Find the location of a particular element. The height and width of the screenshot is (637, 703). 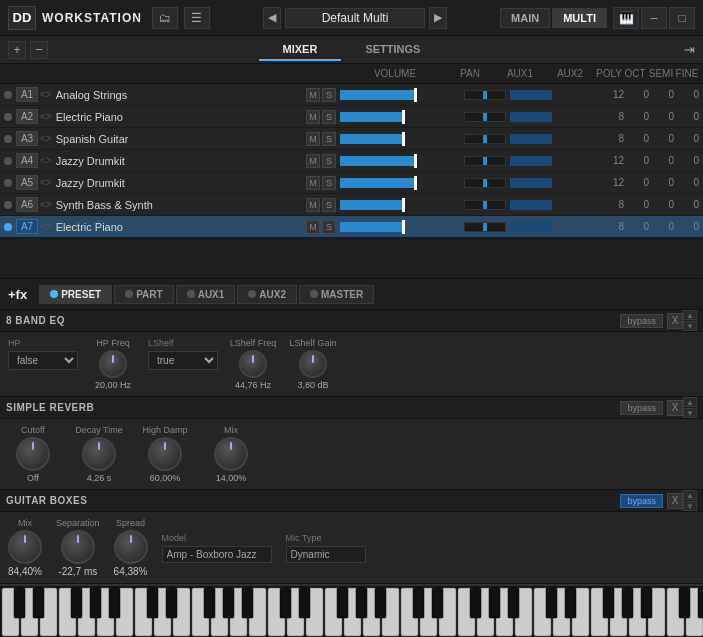

remove-track-button: − is located at coordinates (39, 50).